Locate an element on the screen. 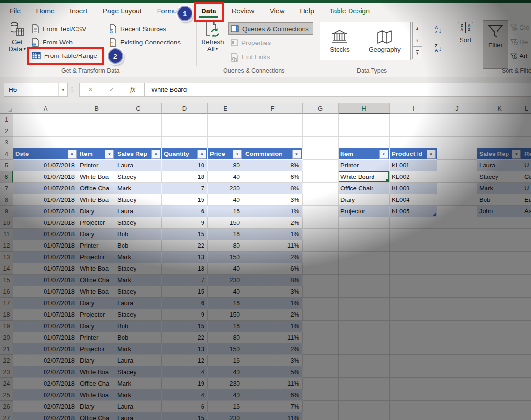  cell-I15 is located at coordinates (414, 280).